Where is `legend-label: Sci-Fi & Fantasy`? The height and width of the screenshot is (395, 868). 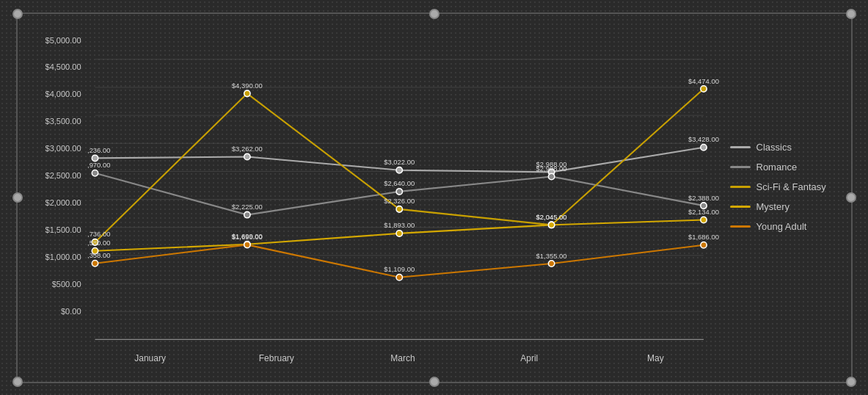 legend-label: Sci-Fi & Fantasy is located at coordinates (791, 186).